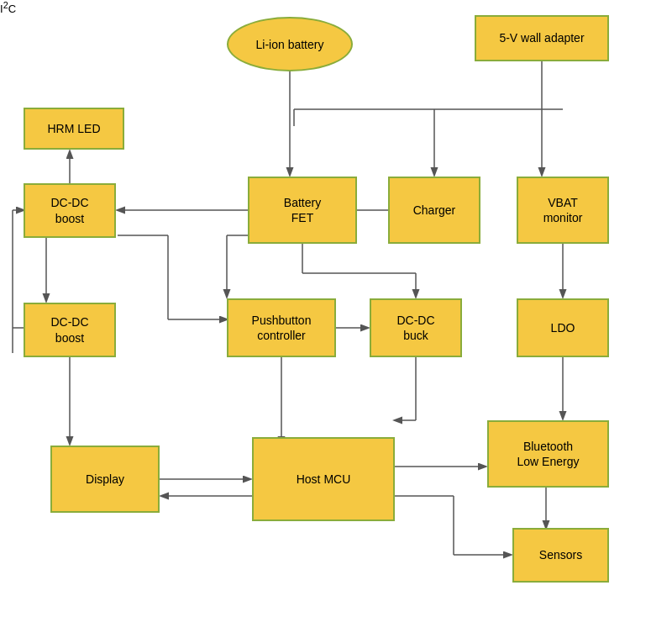 The width and height of the screenshot is (672, 617). What do you see at coordinates (542, 39) in the screenshot?
I see `wall-adapter-block: 5-V wall adapter` at bounding box center [542, 39].